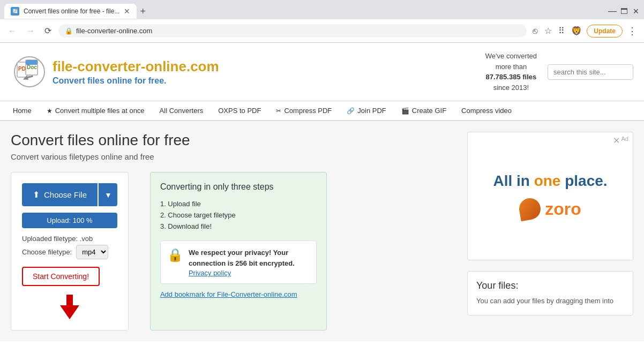 This screenshot has width=644, height=353. What do you see at coordinates (32, 67) in the screenshot?
I see `svg-text: Doc` at bounding box center [32, 67].